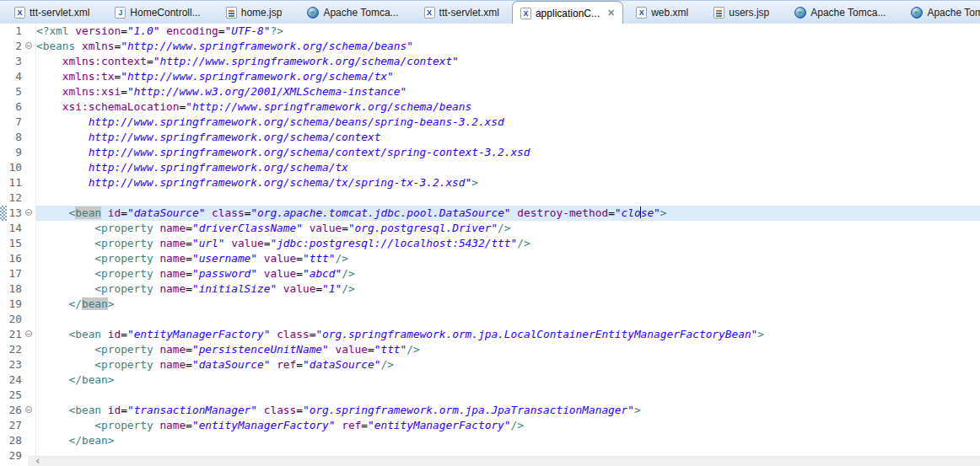  I want to click on close-icon: ✕, so click(611, 13).